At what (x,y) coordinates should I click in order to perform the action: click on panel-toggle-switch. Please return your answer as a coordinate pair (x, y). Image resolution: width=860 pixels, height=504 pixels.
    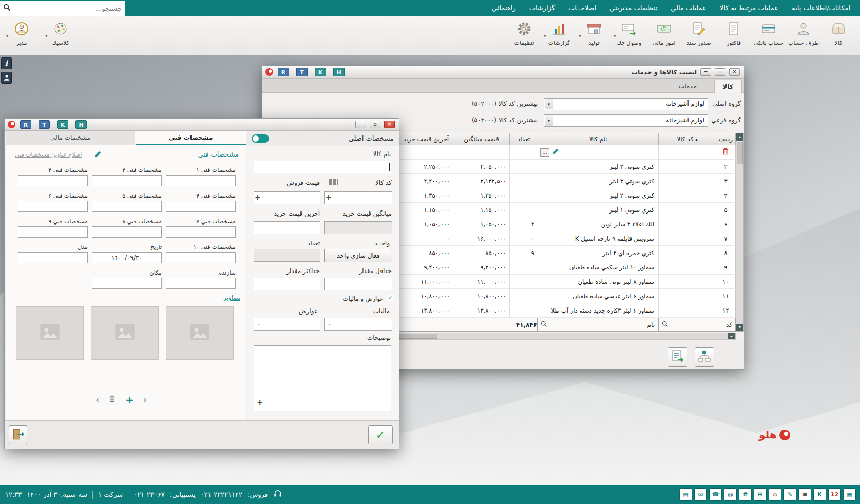
    Looking at the image, I should click on (260, 139).